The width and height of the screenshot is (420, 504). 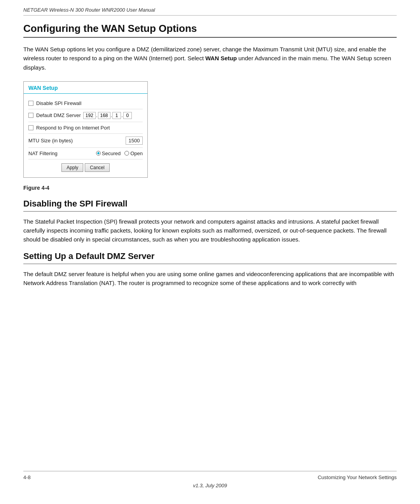 What do you see at coordinates (86, 88) in the screenshot?
I see `wan-setup-title: WAN Setup` at bounding box center [86, 88].